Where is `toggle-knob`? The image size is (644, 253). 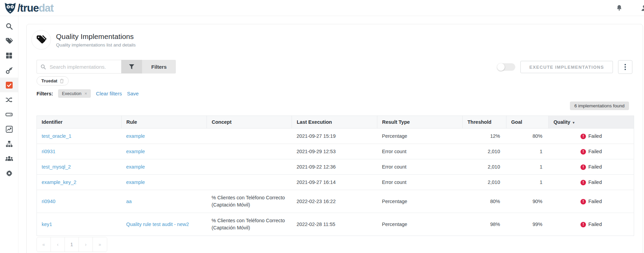
toggle-knob is located at coordinates (501, 67).